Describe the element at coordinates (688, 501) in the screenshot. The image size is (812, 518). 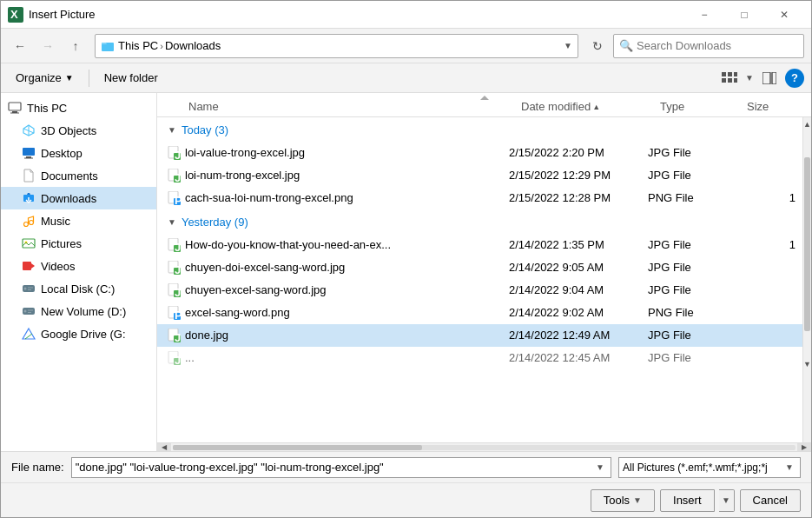
I see `insert-button: Insert` at that location.